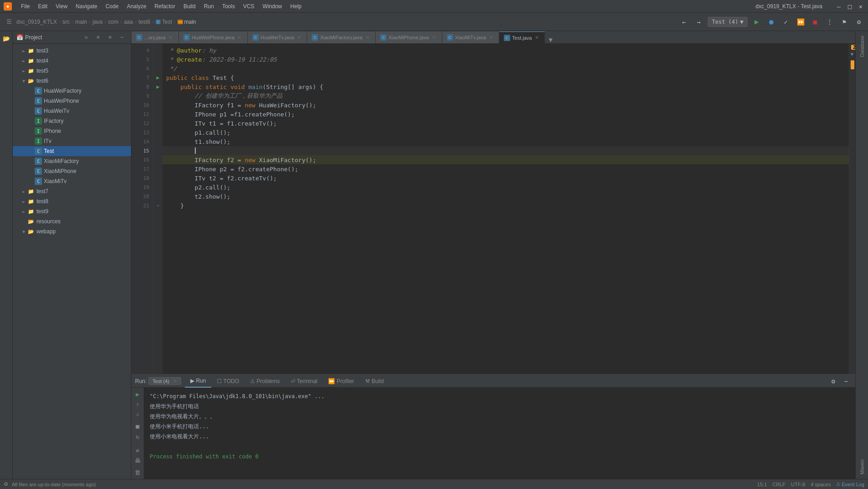  What do you see at coordinates (9, 22) in the screenshot?
I see `sidebar-toggle-icon: ☰` at bounding box center [9, 22].